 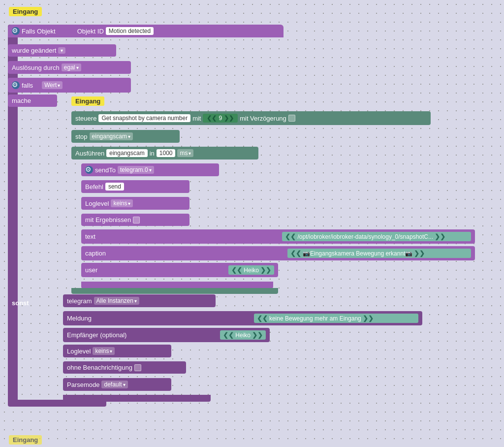 What do you see at coordinates (152, 154) in the screenshot?
I see `in-label: in` at bounding box center [152, 154].